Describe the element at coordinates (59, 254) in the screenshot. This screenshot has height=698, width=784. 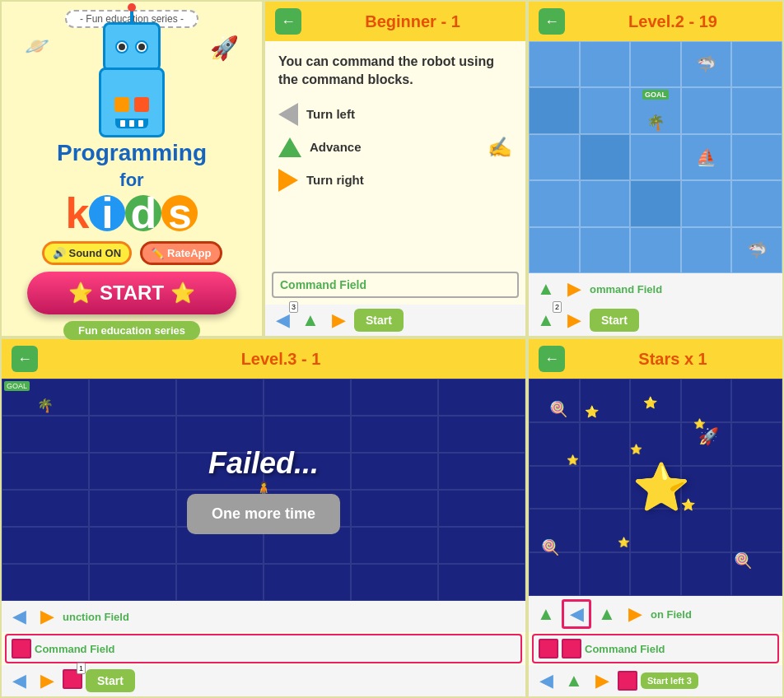
I see `speaker-icon: 🔊` at that location.